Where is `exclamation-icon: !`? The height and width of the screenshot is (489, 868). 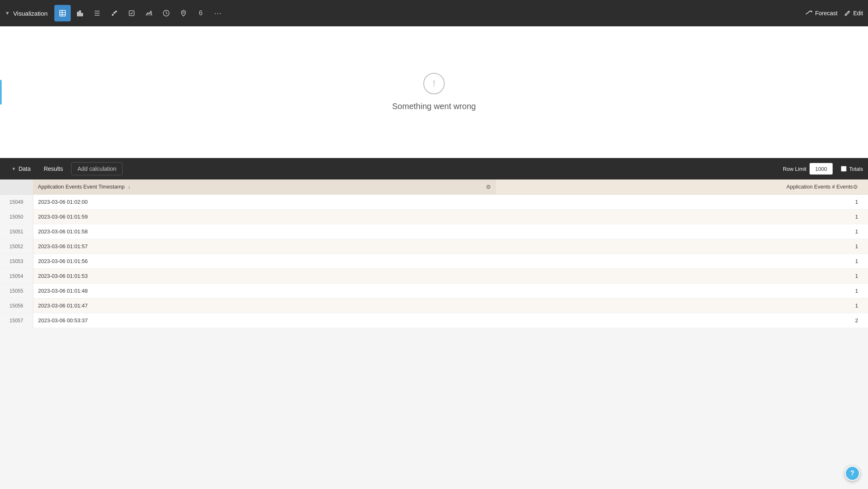 exclamation-icon: ! is located at coordinates (434, 84).